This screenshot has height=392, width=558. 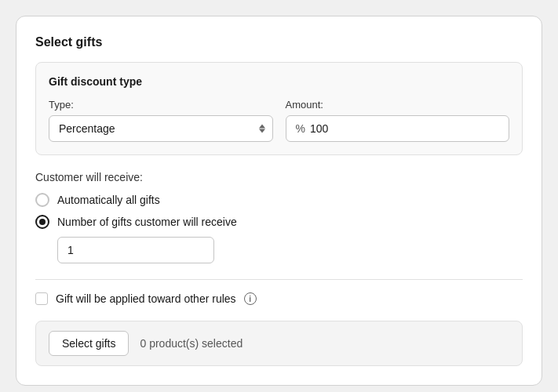 I want to click on select-gifts-bar: Select gifts 0 product(s) selected, so click(x=279, y=343).